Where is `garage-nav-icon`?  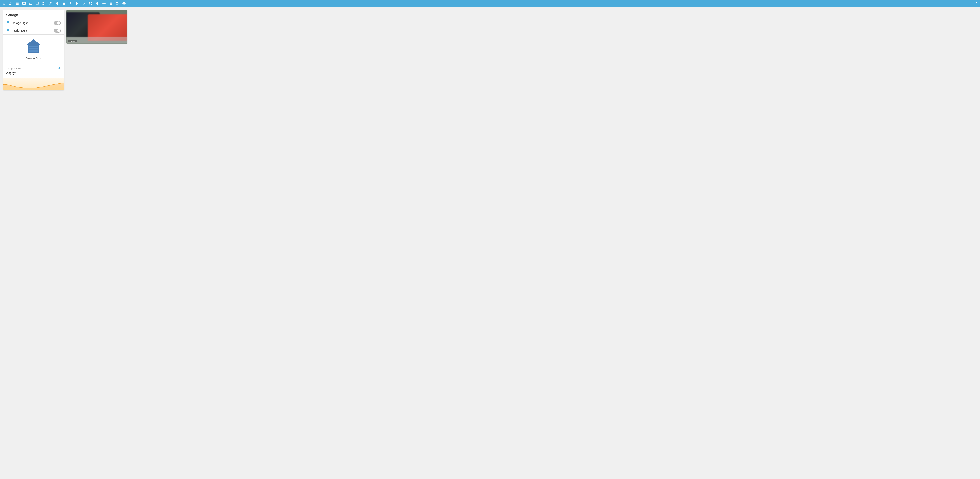 garage-nav-icon is located at coordinates (64, 4).